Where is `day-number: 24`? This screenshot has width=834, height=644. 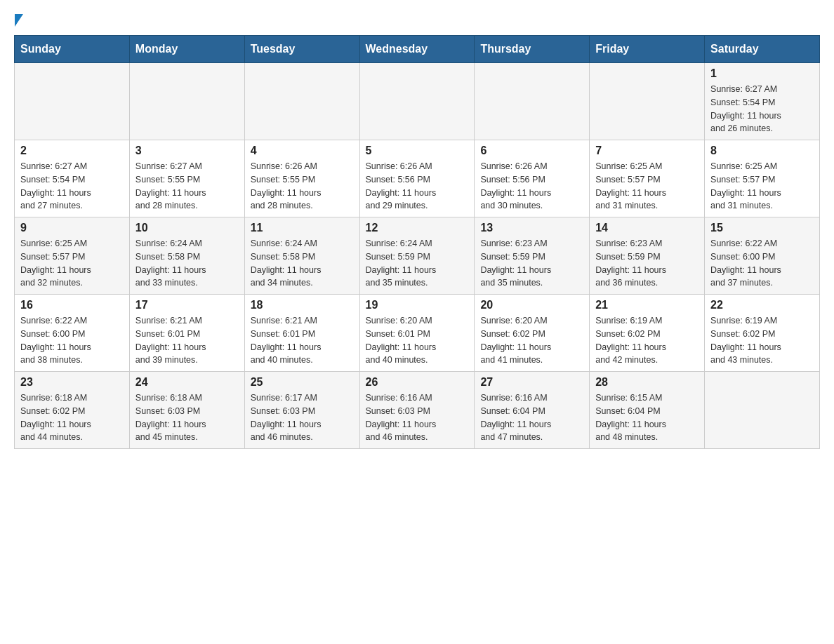
day-number: 24 is located at coordinates (187, 382).